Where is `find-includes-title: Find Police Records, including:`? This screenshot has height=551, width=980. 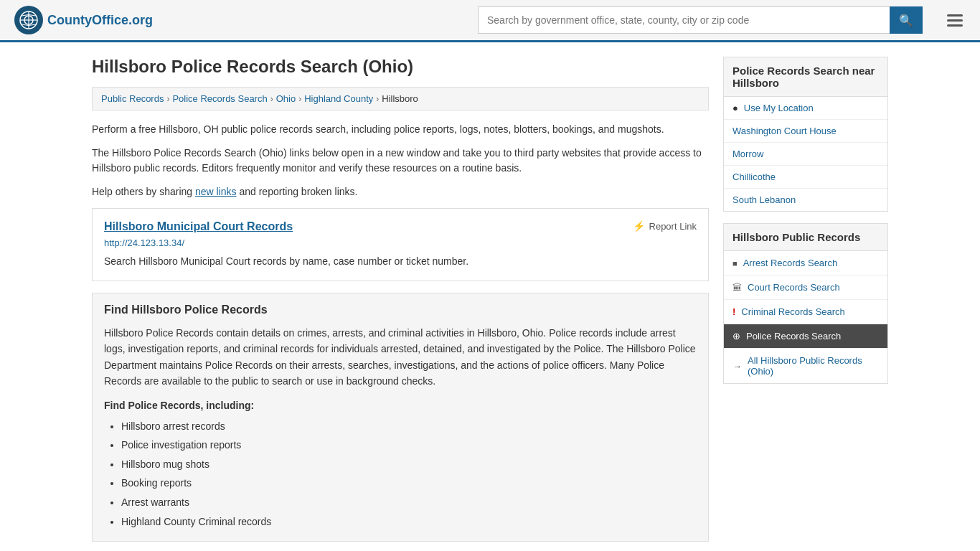 find-includes-title: Find Police Records, including: is located at coordinates (400, 405).